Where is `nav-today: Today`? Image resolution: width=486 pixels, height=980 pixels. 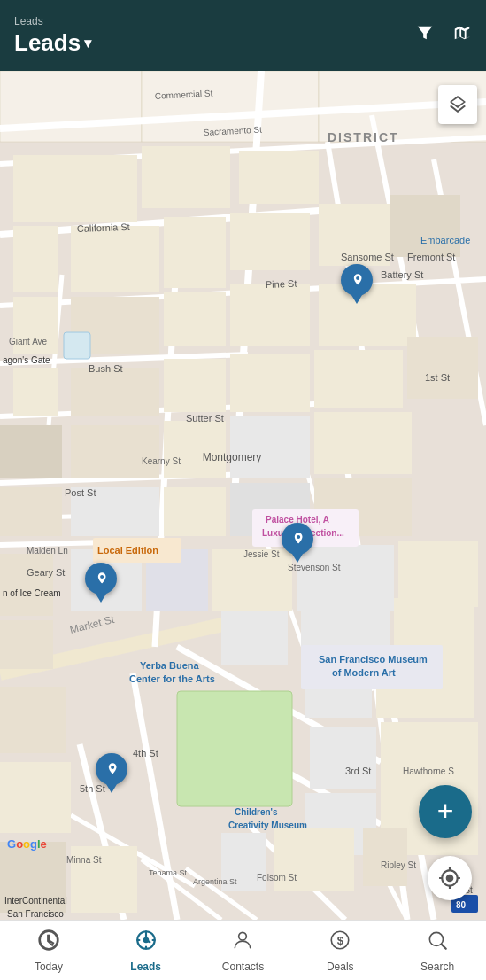 nav-today: Today is located at coordinates (49, 950).